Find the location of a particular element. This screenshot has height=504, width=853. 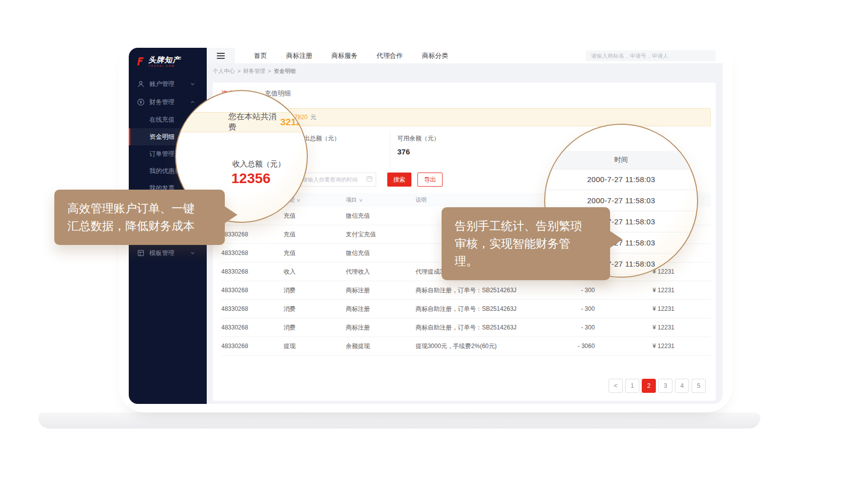

table-row: 48330268提现余额提现提现3000元，手续费2%(60元)- 3060¥ … is located at coordinates (466, 346).